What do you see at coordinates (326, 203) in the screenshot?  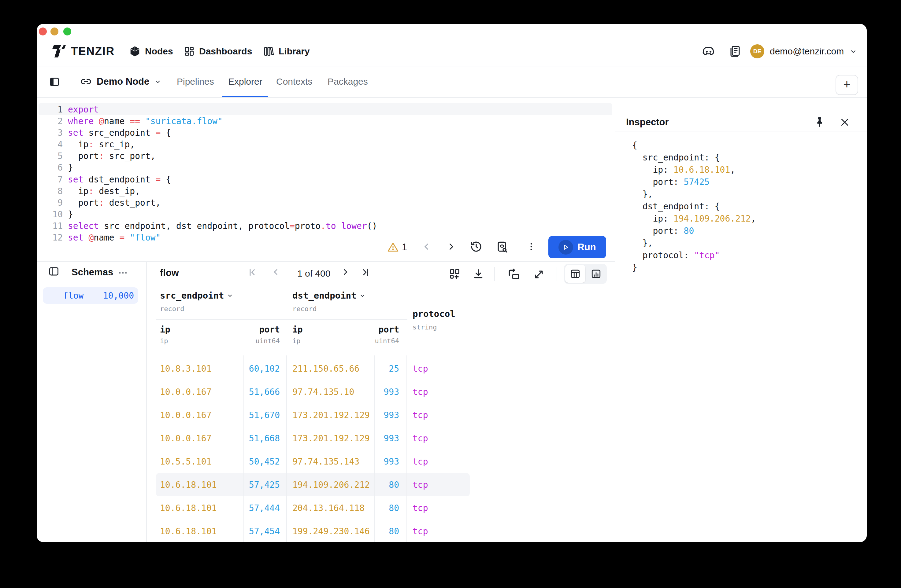 I see `editor-line: 9 port: dest_port,` at bounding box center [326, 203].